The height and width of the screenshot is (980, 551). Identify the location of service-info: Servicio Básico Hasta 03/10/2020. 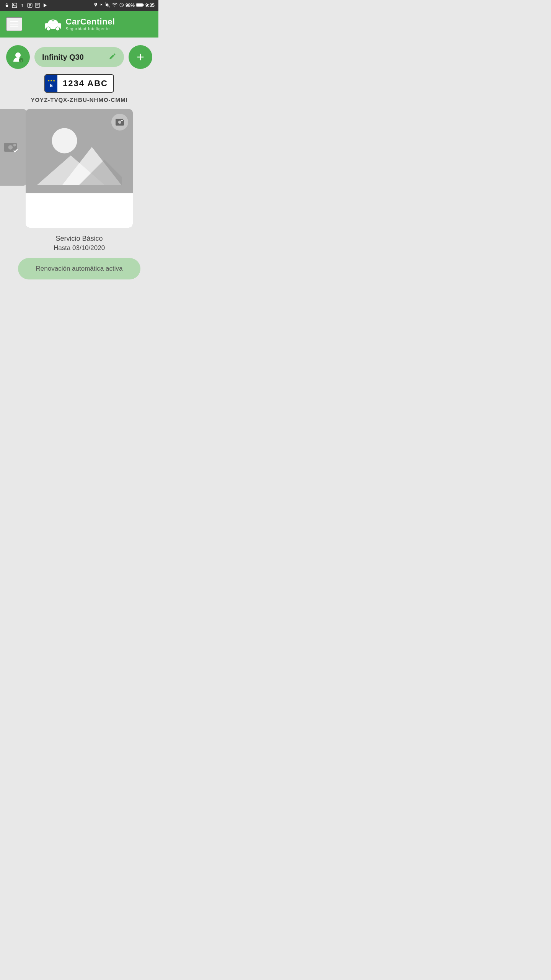
(79, 243).